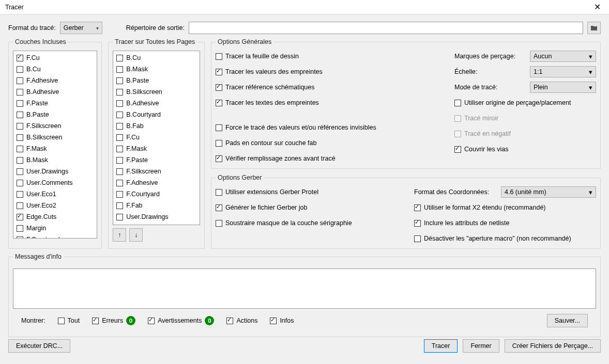 This screenshot has width=609, height=364. I want to click on show-all-checkbox: Tout, so click(69, 321).